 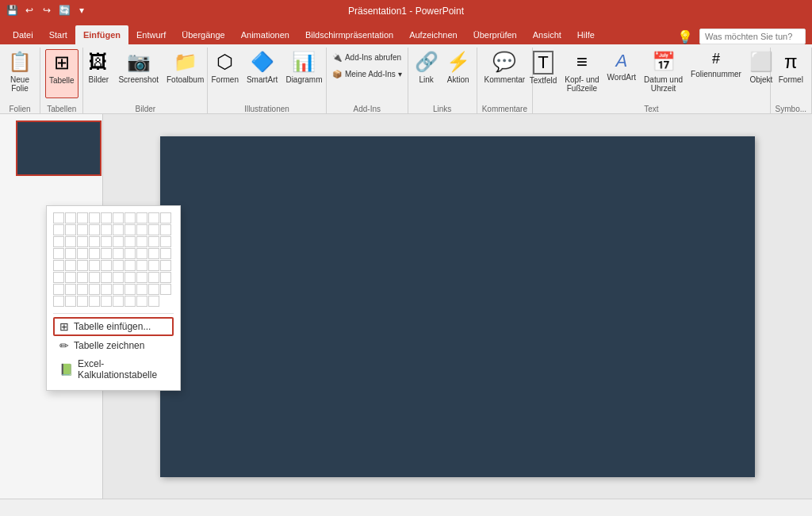 What do you see at coordinates (12, 10) in the screenshot?
I see `save-btn: 💾` at bounding box center [12, 10].